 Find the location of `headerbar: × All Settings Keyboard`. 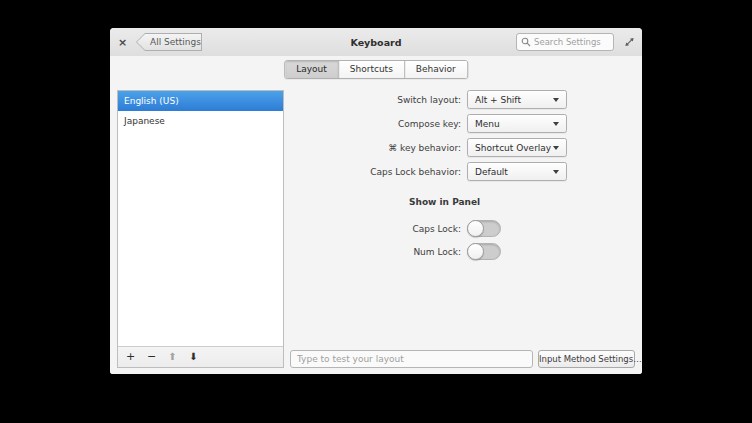

headerbar: × All Settings Keyboard is located at coordinates (376, 42).